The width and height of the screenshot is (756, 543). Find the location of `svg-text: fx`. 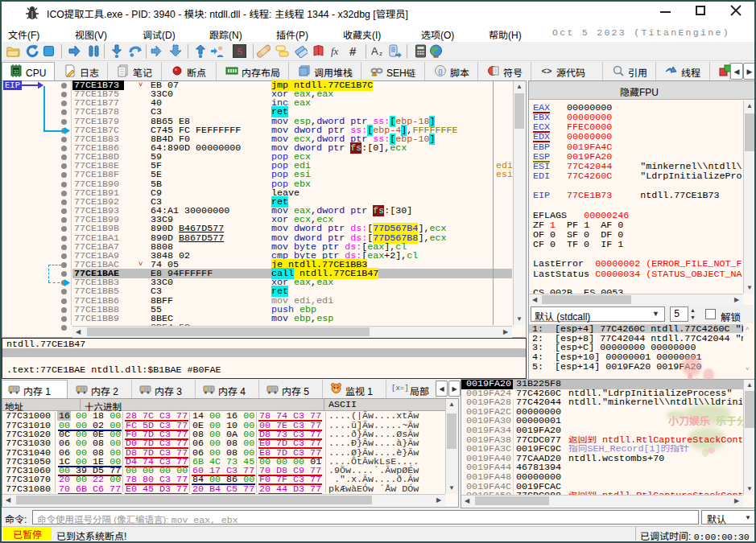

svg-text: fx is located at coordinates (335, 51).